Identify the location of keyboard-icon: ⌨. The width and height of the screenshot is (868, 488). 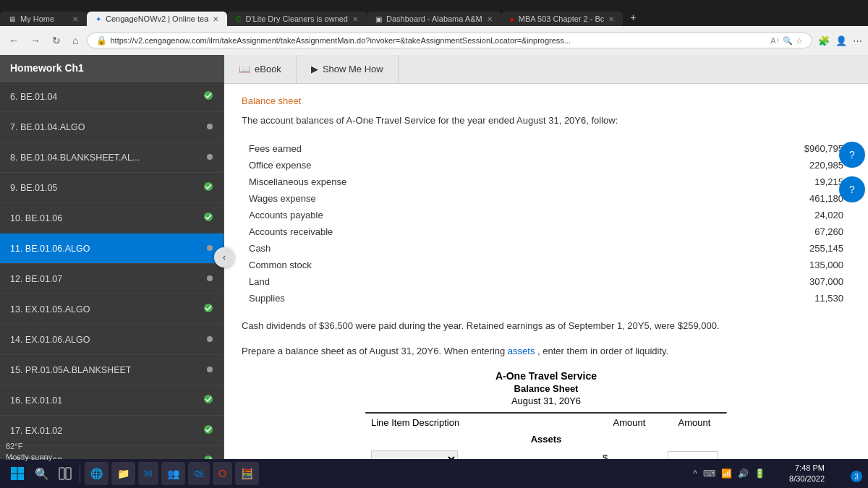
(709, 474).